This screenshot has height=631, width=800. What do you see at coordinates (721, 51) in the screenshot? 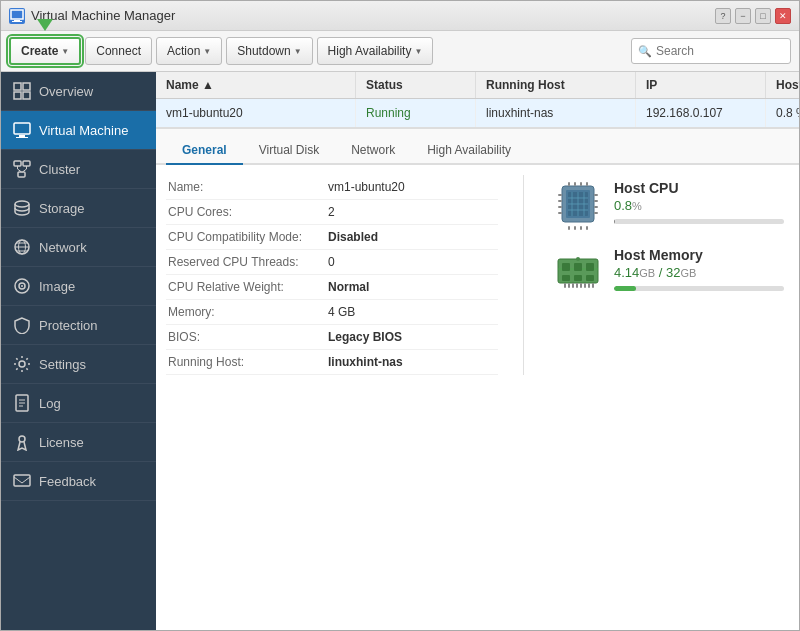
I see `search-input` at bounding box center [721, 51].